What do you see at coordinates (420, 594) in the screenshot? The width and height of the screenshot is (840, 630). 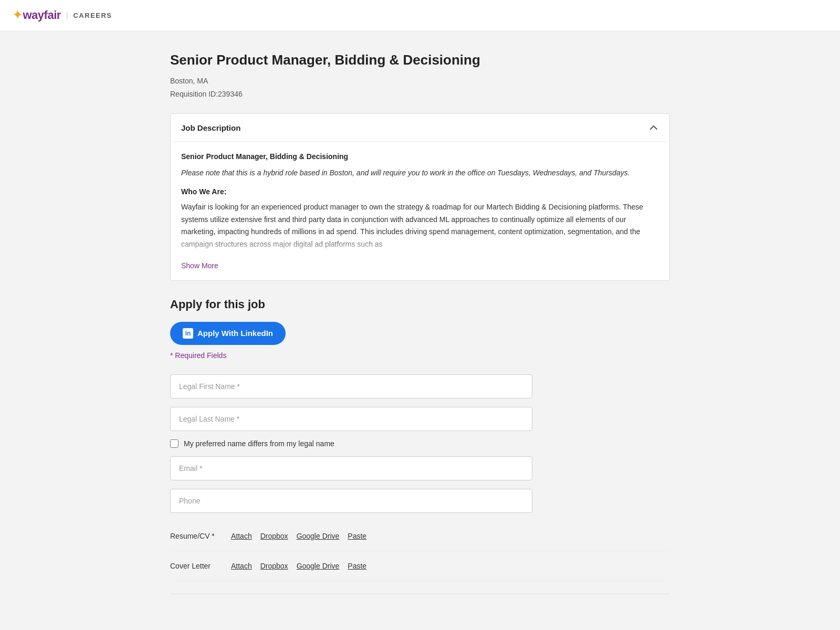 I see `bottom-divider` at bounding box center [420, 594].